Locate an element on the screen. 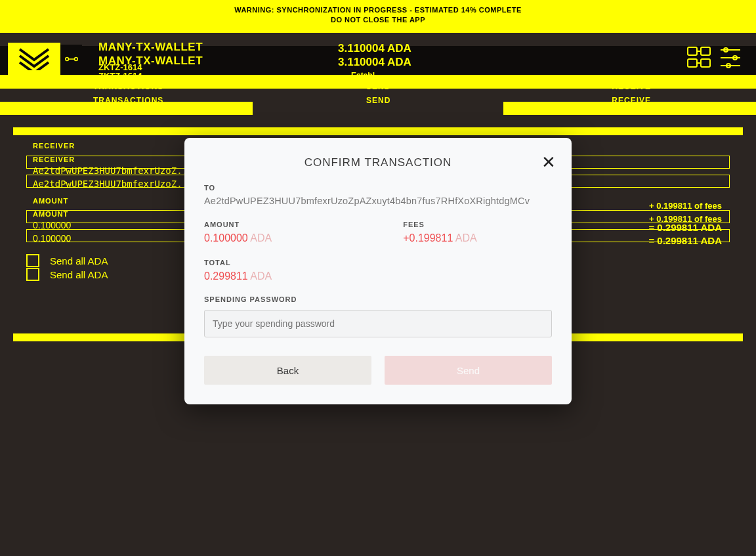 Image resolution: width=756 pixels, height=556 pixels. modal-title: CONFIRM TRANSACTION is located at coordinates (378, 163).